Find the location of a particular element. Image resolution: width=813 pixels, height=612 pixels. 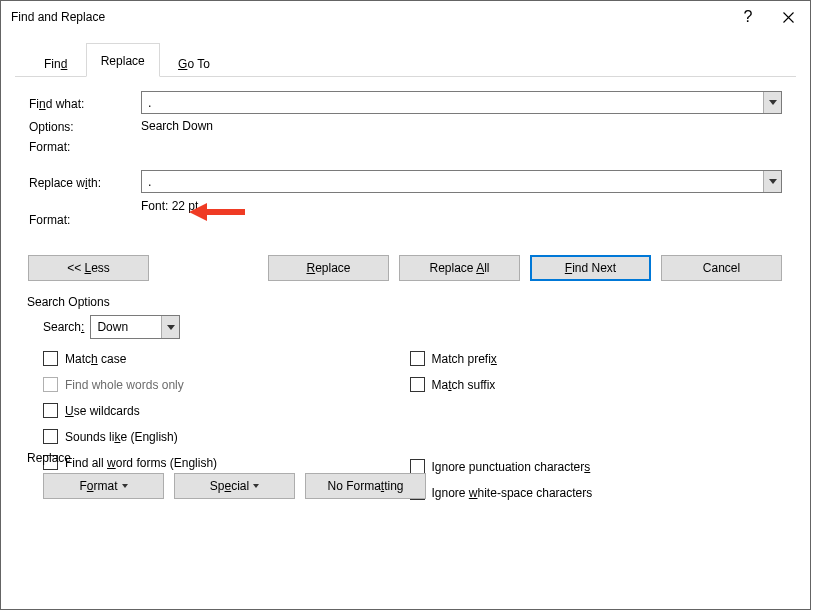

search-options-title: Search Options is located at coordinates (404, 302).